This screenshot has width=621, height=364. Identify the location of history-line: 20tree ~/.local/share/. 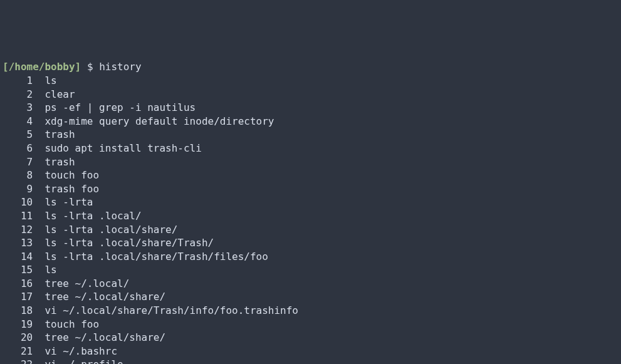
(311, 338).